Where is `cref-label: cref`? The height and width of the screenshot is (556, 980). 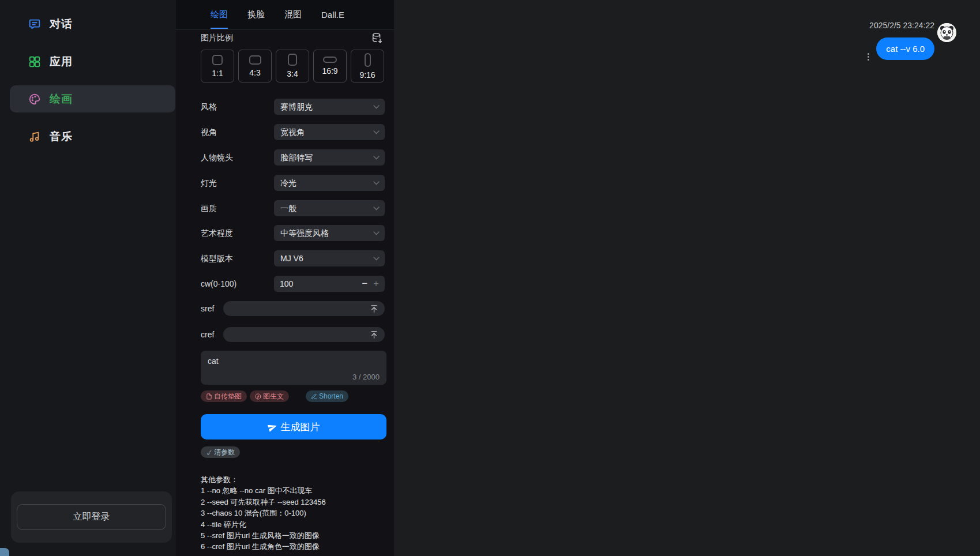
cref-label: cref is located at coordinates (208, 335).